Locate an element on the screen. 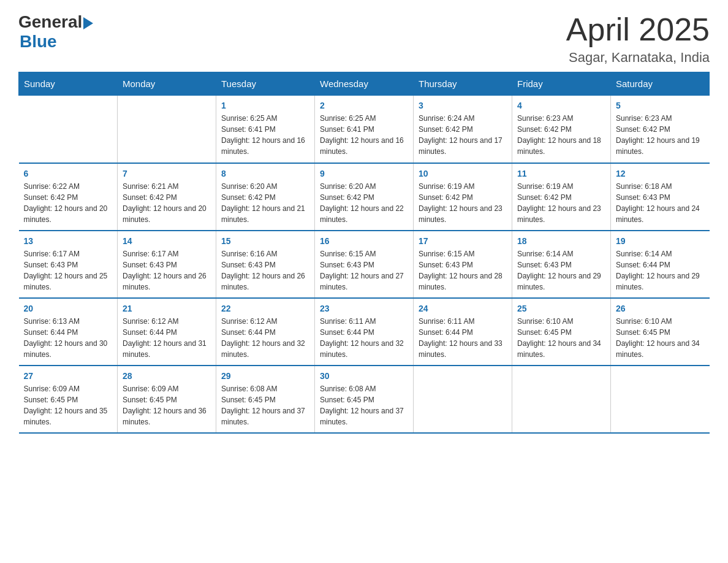 Image resolution: width=728 pixels, height=563 pixels. title-section: April 2025 Sagar, Karnataka, India is located at coordinates (638, 39).